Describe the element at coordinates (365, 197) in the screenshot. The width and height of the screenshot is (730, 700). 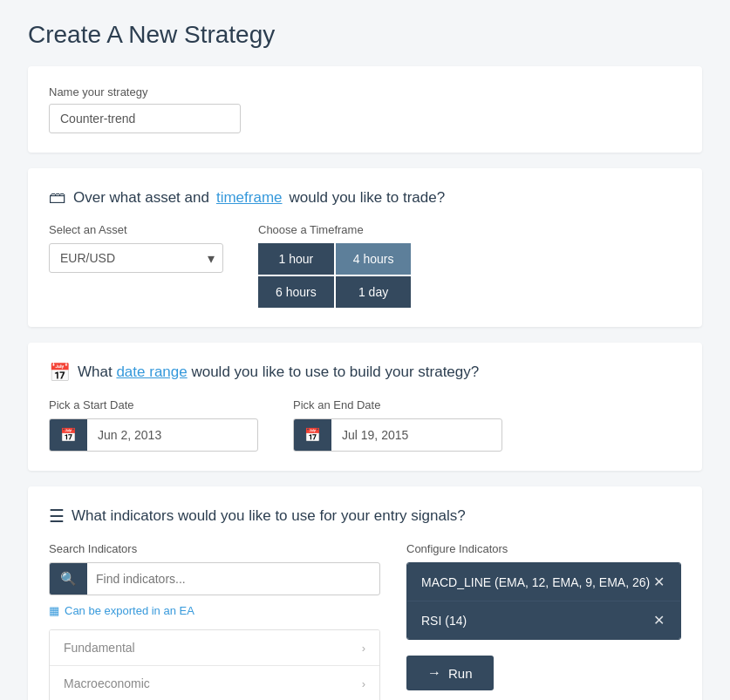
I see `asset-section-title: 🗃 Over what asset and timeframe would yo…` at that location.